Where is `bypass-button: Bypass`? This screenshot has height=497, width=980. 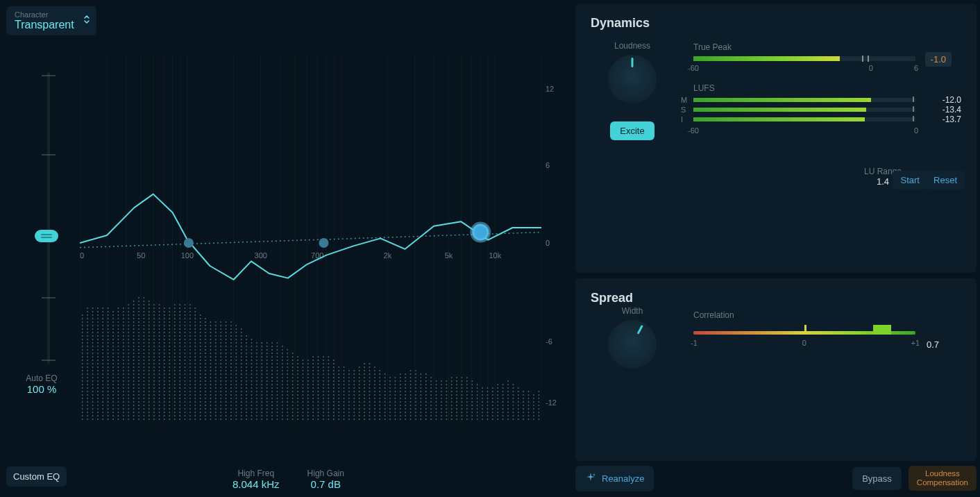 bypass-button: Bypass is located at coordinates (877, 479).